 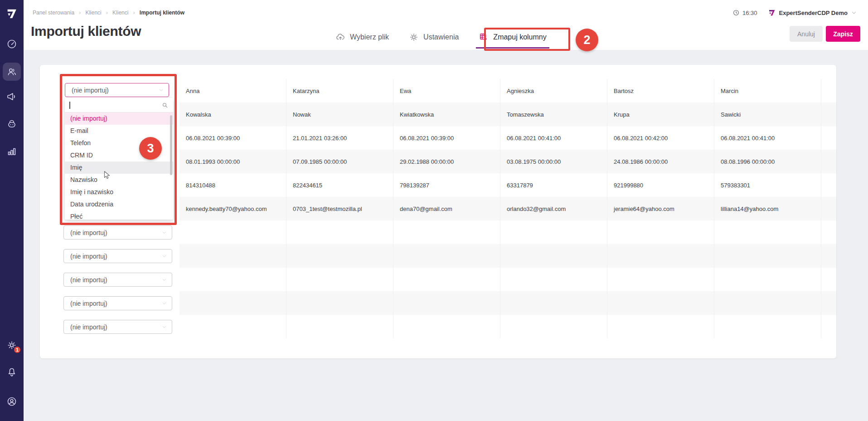 I want to click on table-cell: lilliana14@yahoo.com, so click(x=768, y=209).